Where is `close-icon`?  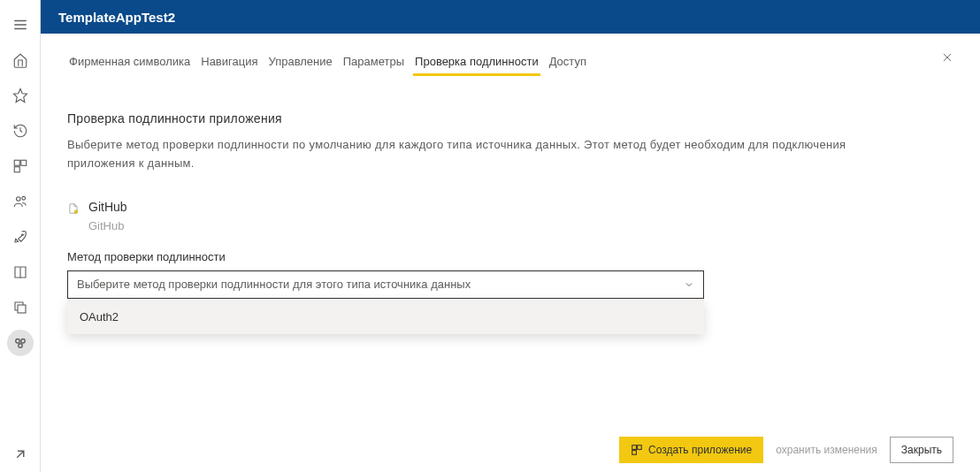
close-icon is located at coordinates (947, 58).